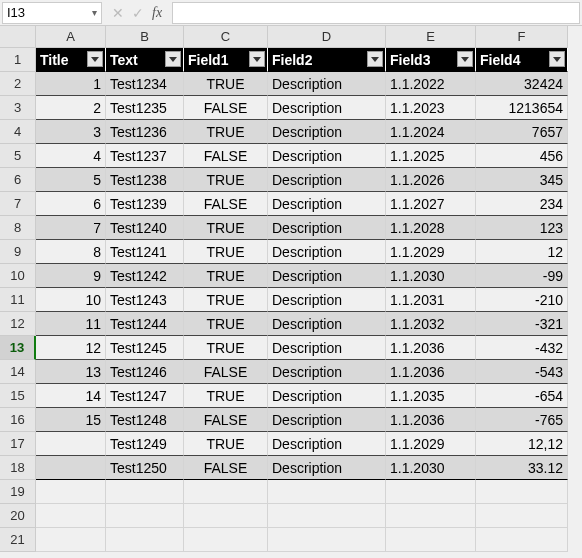  Describe the element at coordinates (145, 372) in the screenshot. I see `cell: Test1246` at that location.